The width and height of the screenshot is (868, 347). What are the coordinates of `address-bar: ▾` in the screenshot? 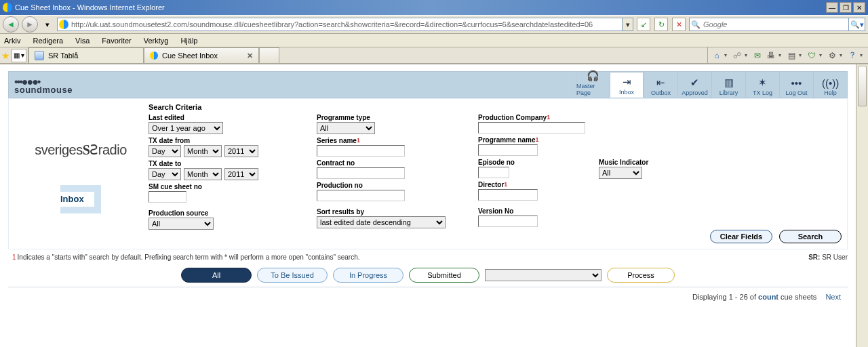 It's located at (345, 24).